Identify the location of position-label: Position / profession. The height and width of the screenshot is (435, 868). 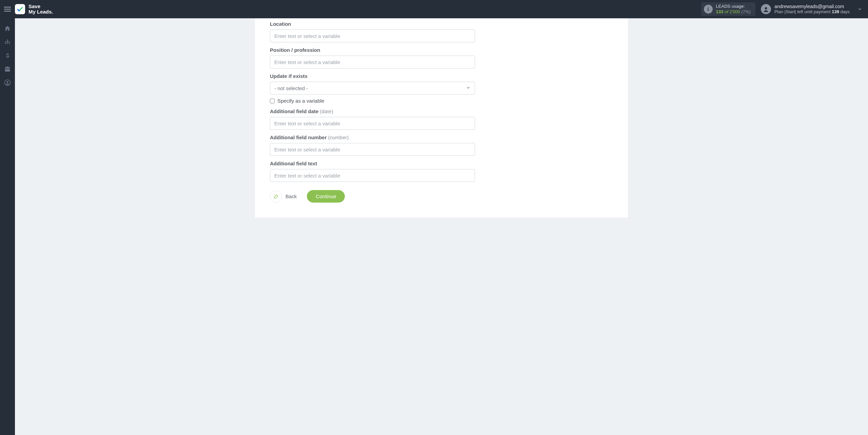
(373, 50).